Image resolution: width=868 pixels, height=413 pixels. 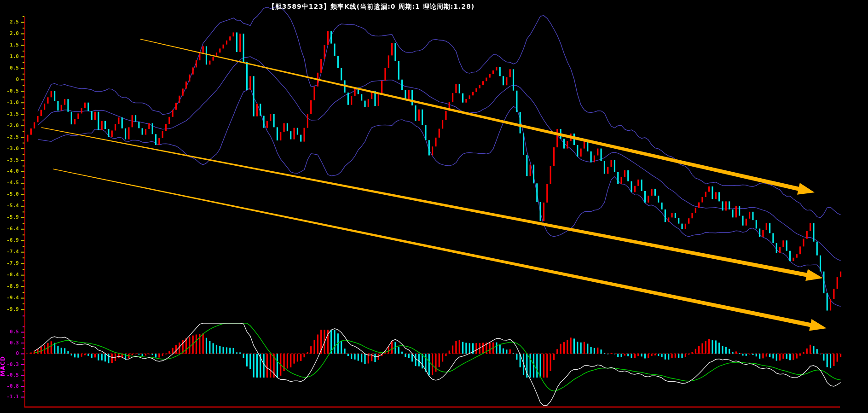 What do you see at coordinates (10, 240) in the screenshot?
I see `main-axis-tick-label: -6.9` at bounding box center [10, 240].